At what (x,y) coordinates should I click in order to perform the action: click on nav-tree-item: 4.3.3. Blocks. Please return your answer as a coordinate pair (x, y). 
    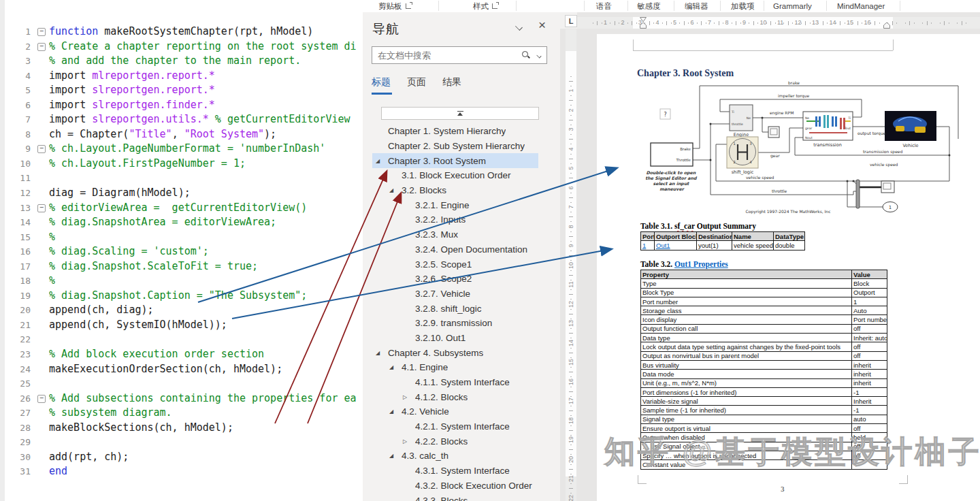
    Looking at the image, I should click on (455, 497).